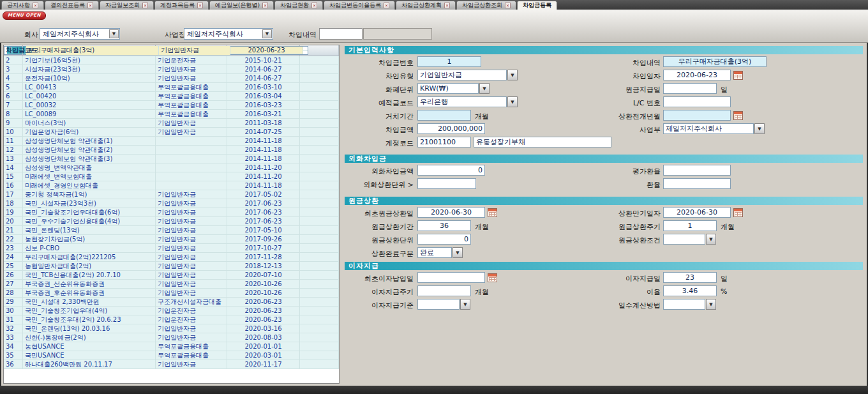 This screenshot has width=868, height=394. I want to click on principal-period-input: 36, so click(444, 226).